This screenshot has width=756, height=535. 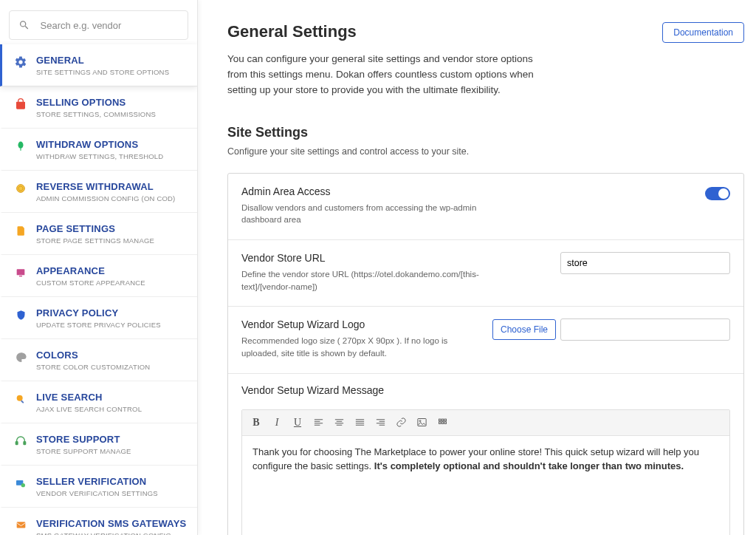 I want to click on sidebar-item-privacy-policy: PRIVACY POLICY UPDATE STORE PRIVACY POLI…, so click(x=99, y=318).